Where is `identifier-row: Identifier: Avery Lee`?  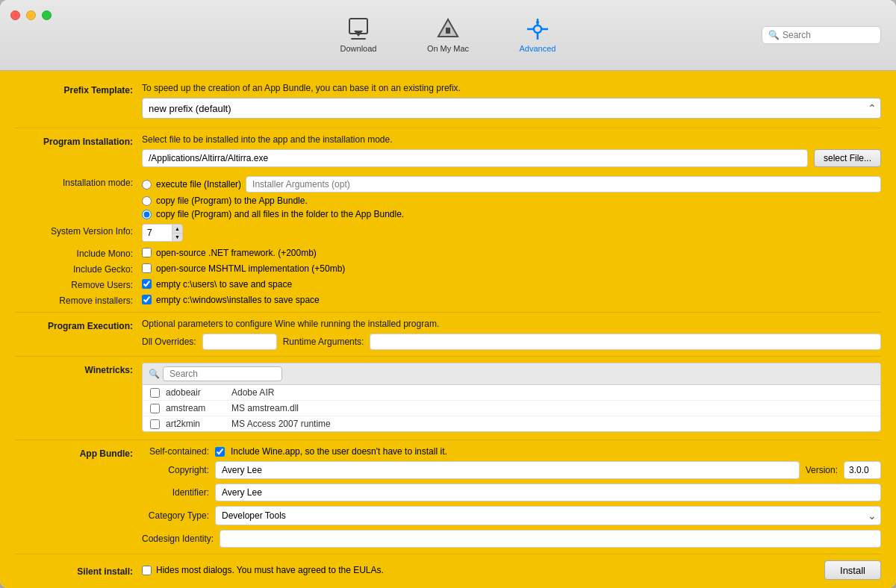 identifier-row: Identifier: Avery Lee is located at coordinates (511, 492).